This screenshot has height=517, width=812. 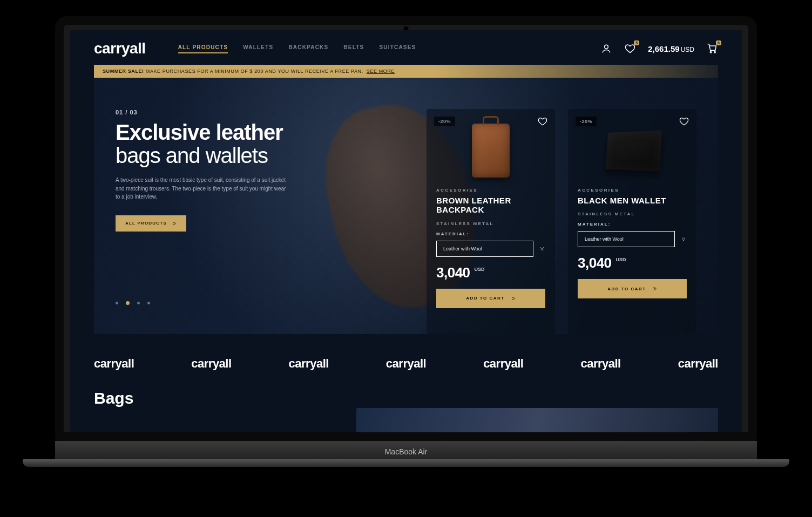 What do you see at coordinates (561, 221) in the screenshot?
I see `product-cards: -20% ACCESORIES BROWN LEATHER BACKPACK S…` at bounding box center [561, 221].